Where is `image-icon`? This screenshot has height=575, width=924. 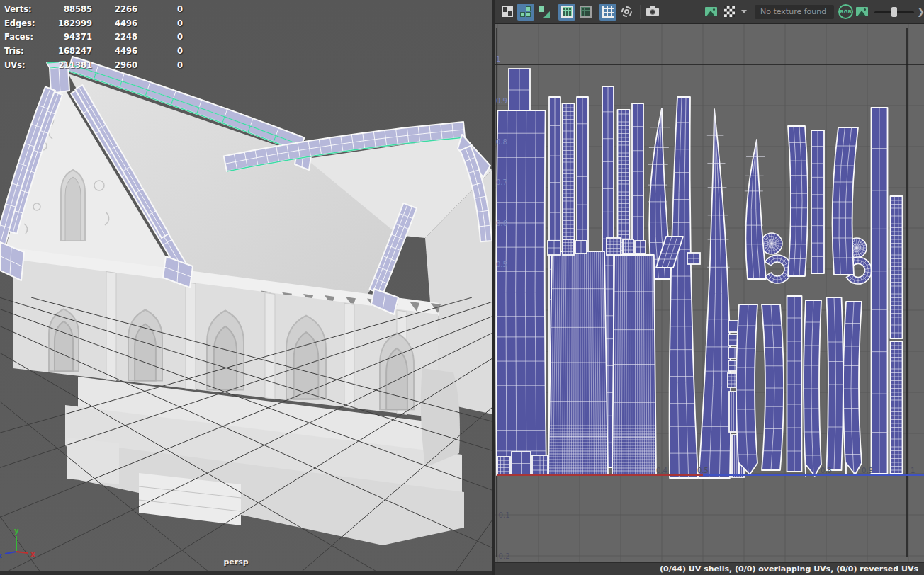 image-icon is located at coordinates (711, 11).